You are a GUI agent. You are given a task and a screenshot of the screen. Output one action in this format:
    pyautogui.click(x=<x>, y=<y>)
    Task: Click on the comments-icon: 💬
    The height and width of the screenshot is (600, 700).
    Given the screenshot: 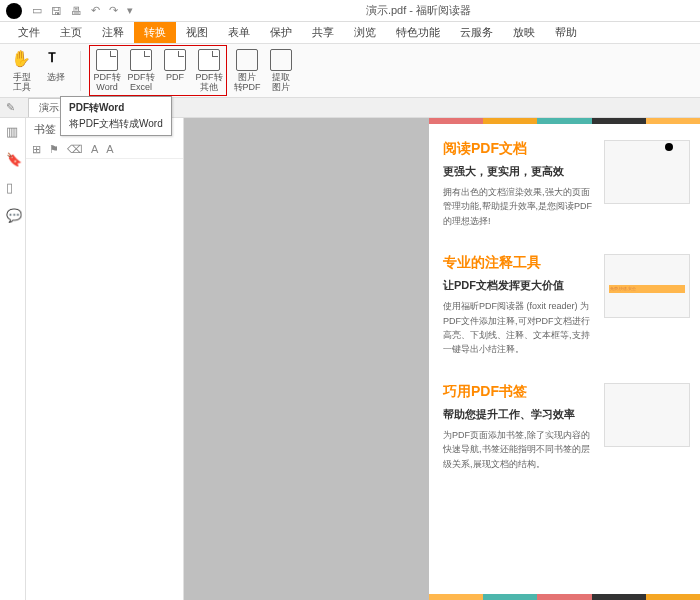 What is the action you would take?
    pyautogui.click(x=13, y=215)
    